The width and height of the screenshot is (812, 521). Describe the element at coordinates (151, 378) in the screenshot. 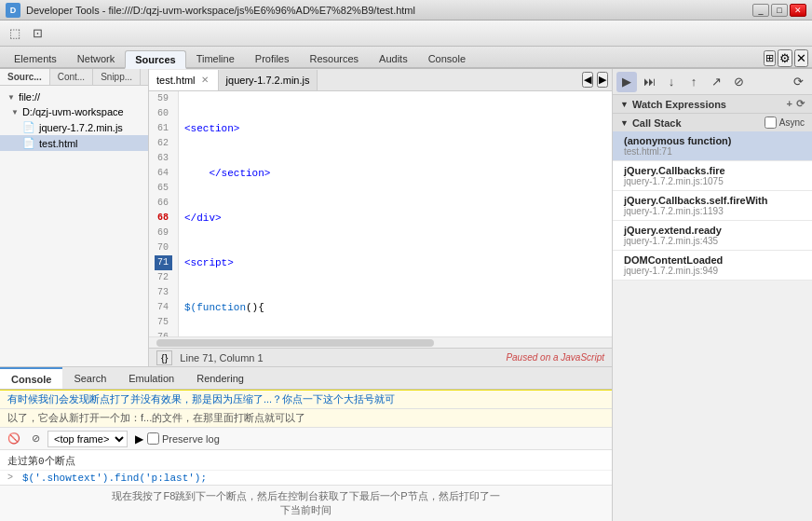

I see `tab-emulation: Emulation` at that location.